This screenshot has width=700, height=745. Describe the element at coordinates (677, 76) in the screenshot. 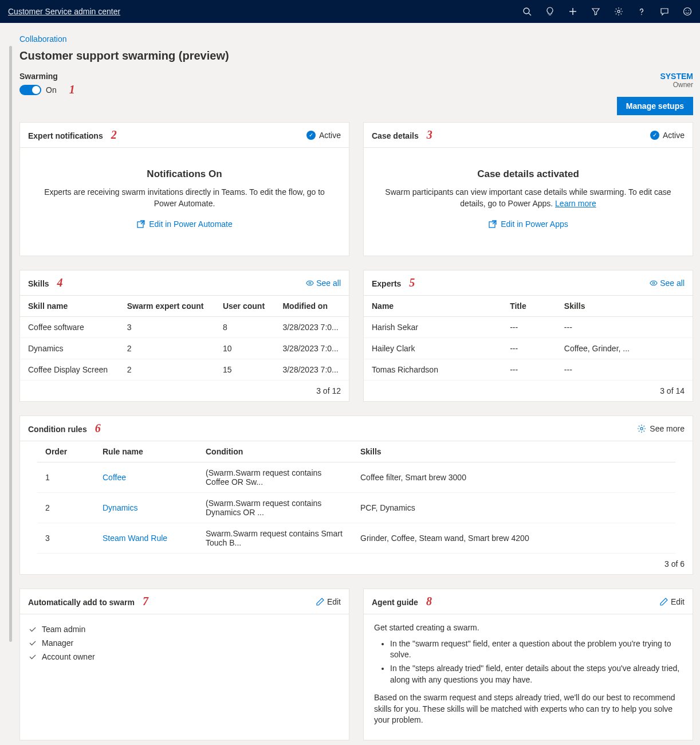

I see `owner-system: SYSTEM` at that location.